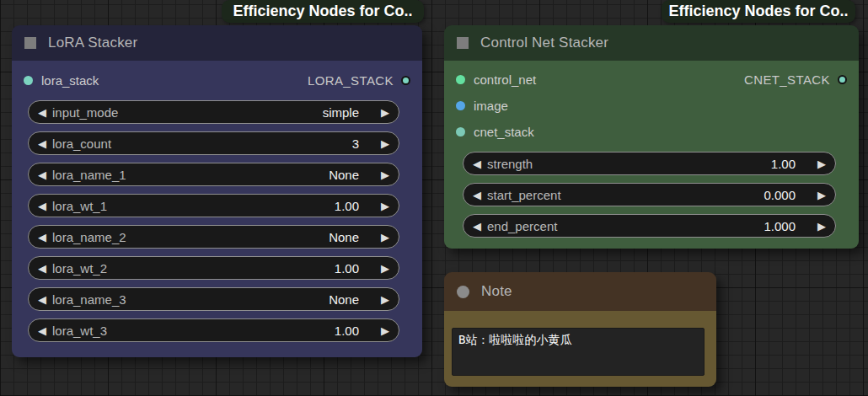 This screenshot has width=868, height=396. I want to click on widget-end-percent: ◀ end_percent 1.000 ▶, so click(649, 226).